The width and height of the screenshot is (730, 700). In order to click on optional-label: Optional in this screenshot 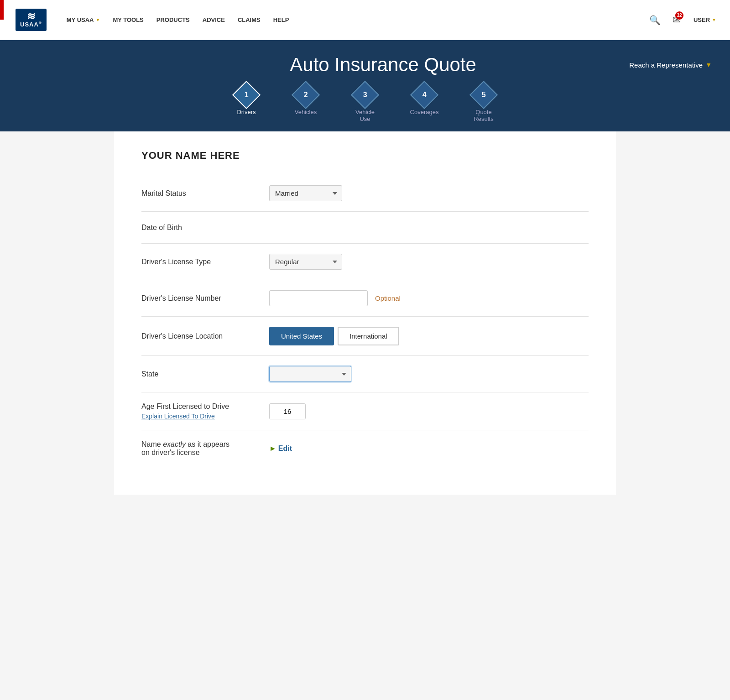, I will do `click(388, 298)`.